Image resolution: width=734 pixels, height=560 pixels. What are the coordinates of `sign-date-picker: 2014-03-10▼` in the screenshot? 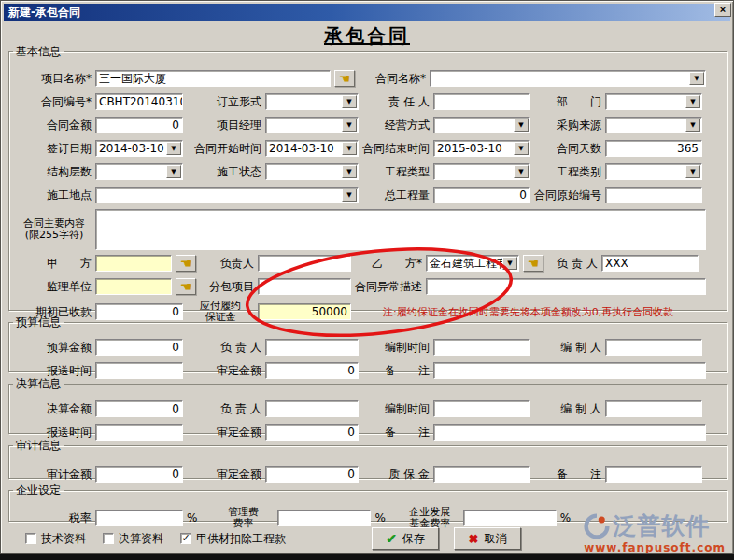 It's located at (139, 148).